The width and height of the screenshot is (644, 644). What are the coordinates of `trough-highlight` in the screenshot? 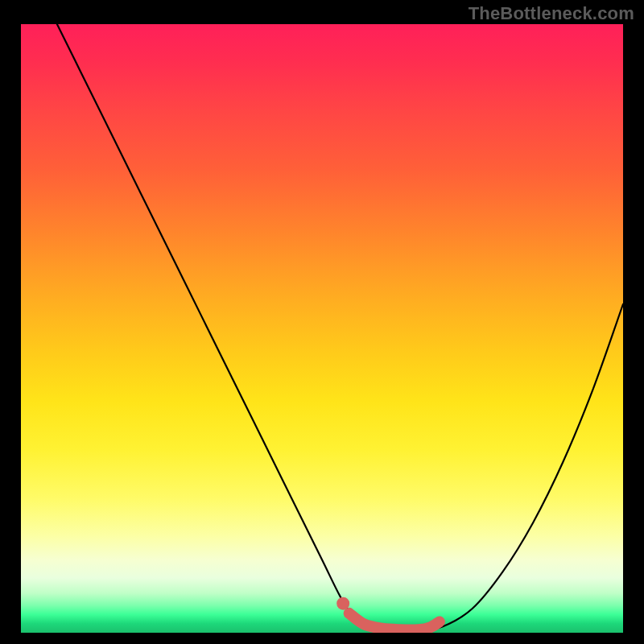 It's located at (394, 621).